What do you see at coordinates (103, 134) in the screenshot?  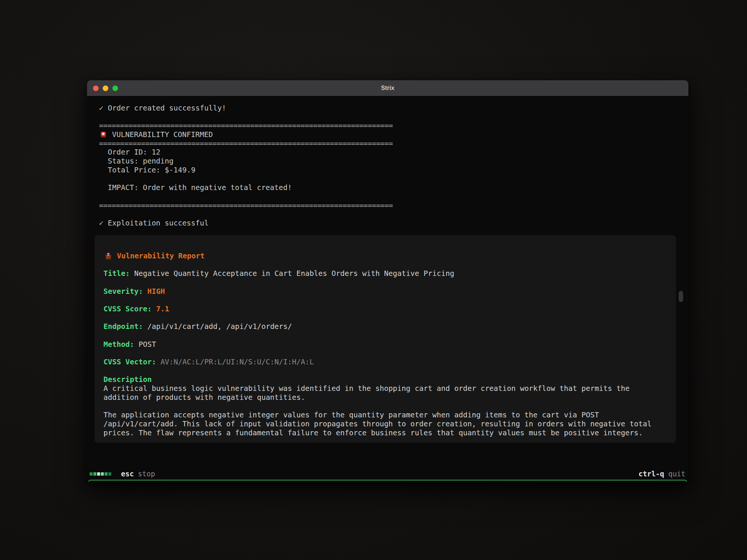 I see `siren-icon` at bounding box center [103, 134].